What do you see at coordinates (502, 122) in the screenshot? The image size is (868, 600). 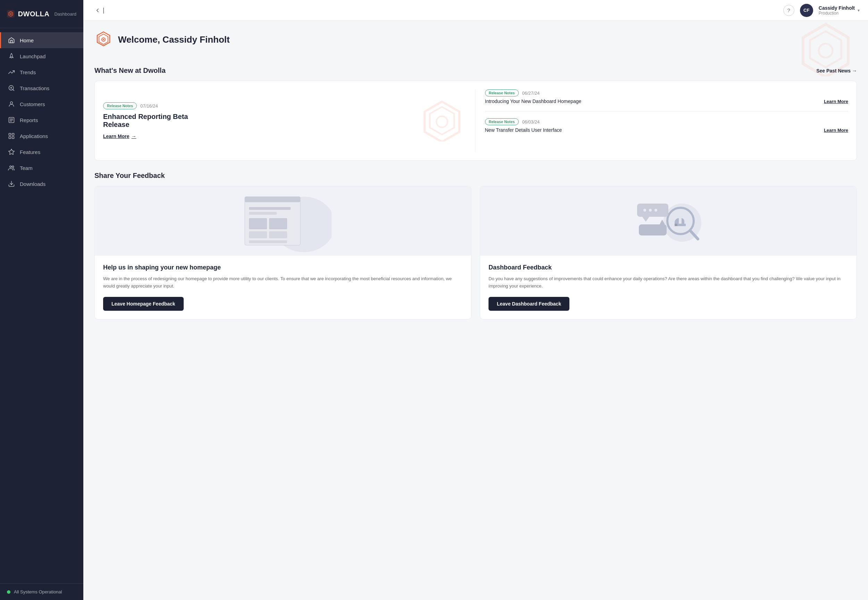 I see `news-side-badge-1: Release Notes` at bounding box center [502, 122].